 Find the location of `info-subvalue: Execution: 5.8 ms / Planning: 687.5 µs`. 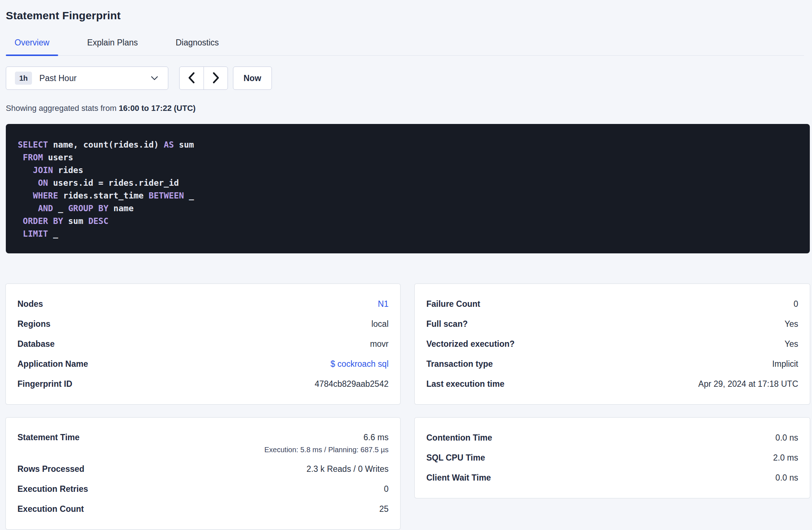

info-subvalue: Execution: 5.8 ms / Planning: 687.5 µs is located at coordinates (326, 450).